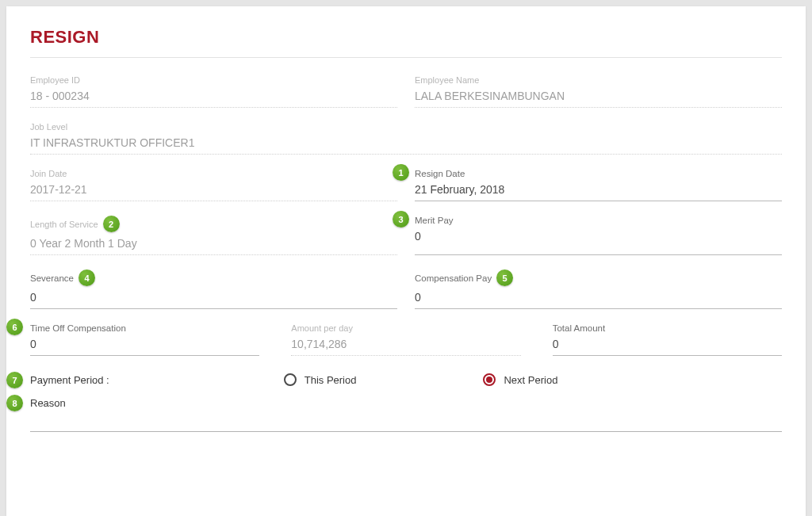 The height and width of the screenshot is (516, 812). Describe the element at coordinates (598, 189) in the screenshot. I see `resign-date-value: 21 February, 2018` at that location.